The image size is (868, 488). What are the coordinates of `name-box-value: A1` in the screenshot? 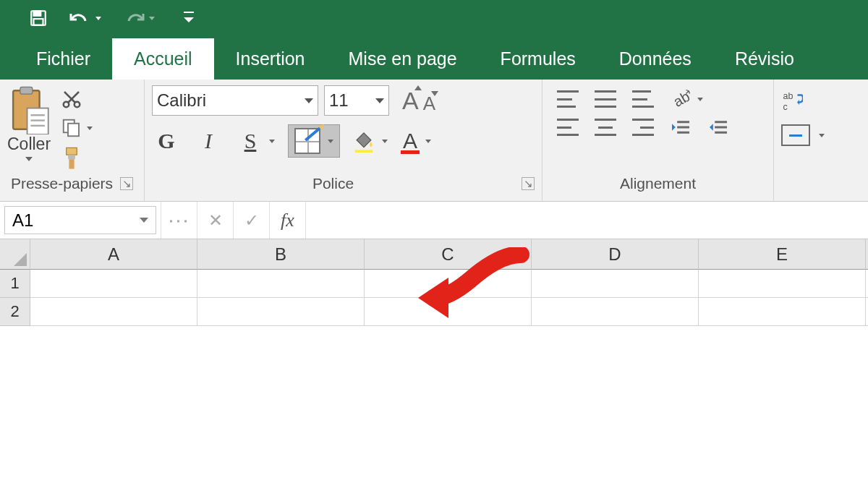 It's located at (23, 221).